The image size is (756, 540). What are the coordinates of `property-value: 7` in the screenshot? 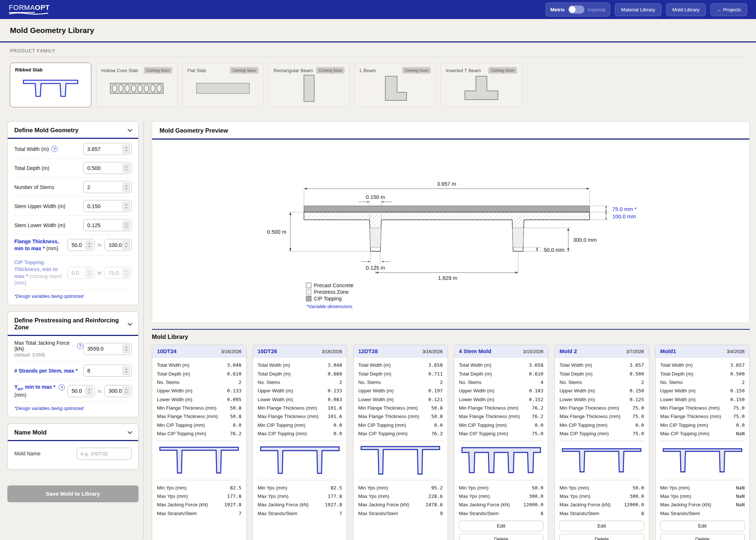 It's located at (341, 514).